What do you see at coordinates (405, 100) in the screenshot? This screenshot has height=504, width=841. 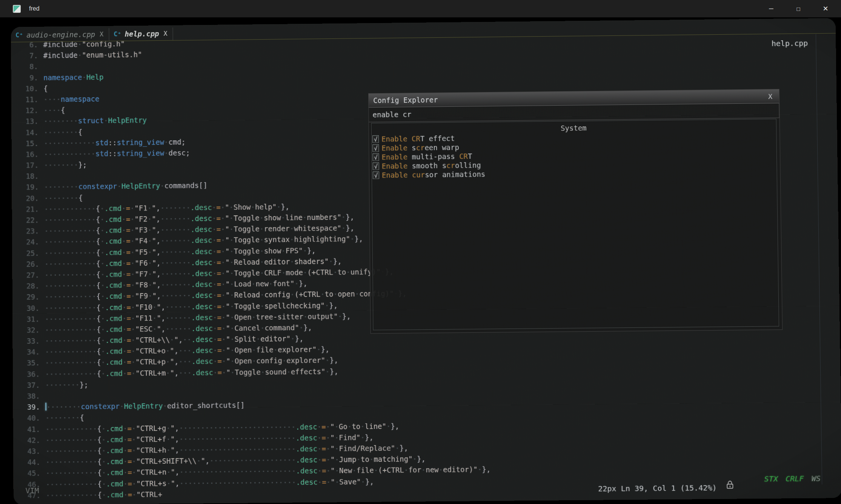 I see `config-explorer-title: Config Explorer` at bounding box center [405, 100].